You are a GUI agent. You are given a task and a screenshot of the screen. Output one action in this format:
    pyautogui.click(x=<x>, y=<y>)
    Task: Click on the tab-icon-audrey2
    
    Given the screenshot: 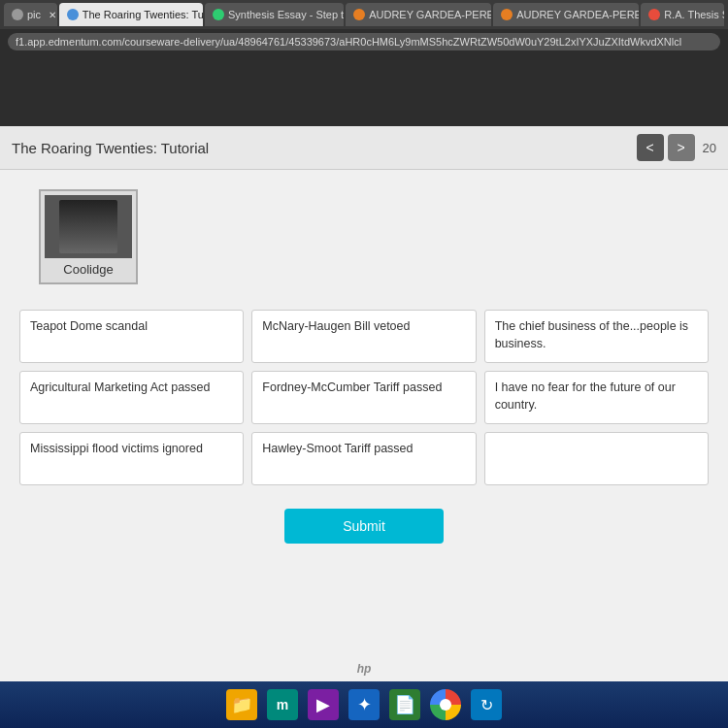 What is the action you would take?
    pyautogui.click(x=507, y=15)
    